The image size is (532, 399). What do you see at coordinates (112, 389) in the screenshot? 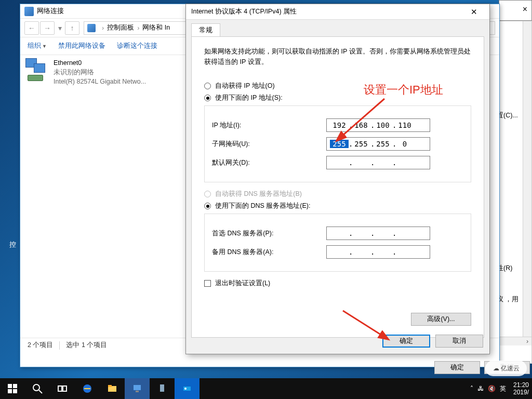
I see `taskbar-app-explorer` at bounding box center [112, 389].